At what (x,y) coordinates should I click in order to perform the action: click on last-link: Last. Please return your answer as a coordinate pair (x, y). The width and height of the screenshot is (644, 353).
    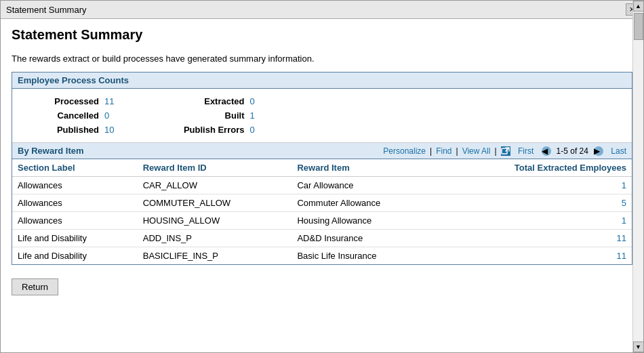
    Looking at the image, I should click on (618, 151).